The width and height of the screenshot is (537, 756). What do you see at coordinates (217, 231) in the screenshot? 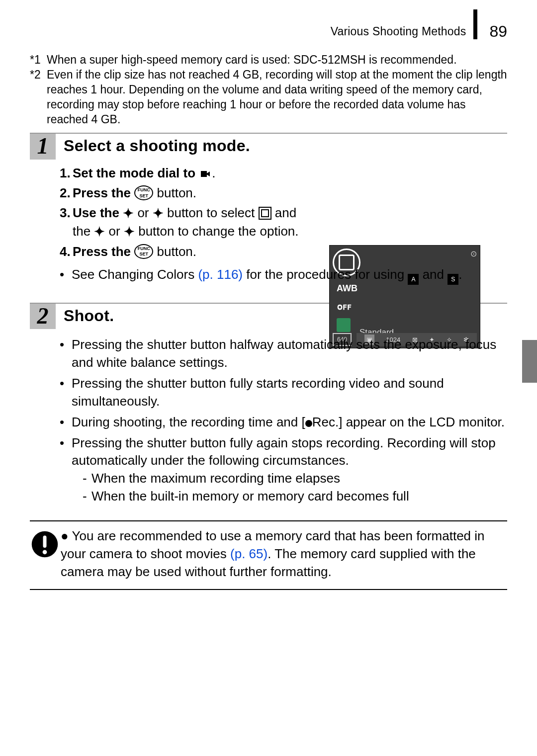
I see `substep-1-3-text-f: button to change the option.` at bounding box center [217, 231].